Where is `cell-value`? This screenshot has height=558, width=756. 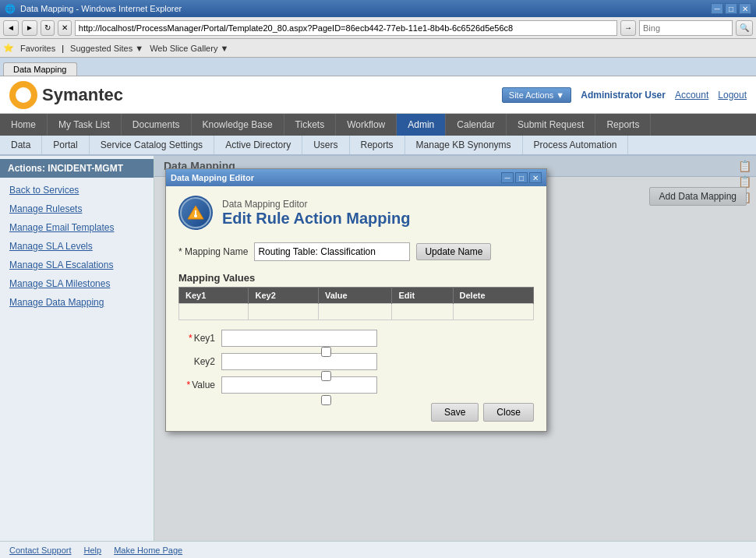 cell-value is located at coordinates (355, 312).